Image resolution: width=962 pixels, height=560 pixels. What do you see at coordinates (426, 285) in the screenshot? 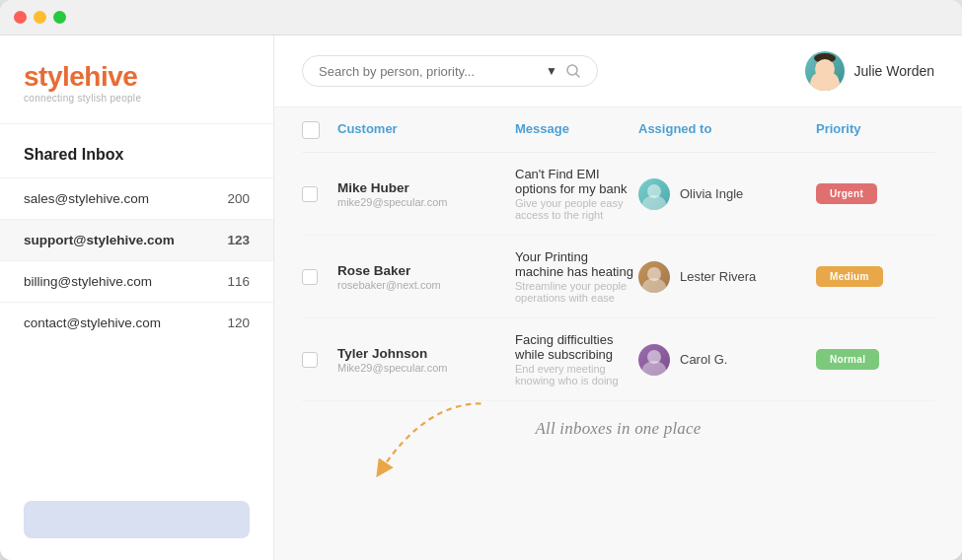
I see `customer-email: rosebaker@next.com` at bounding box center [426, 285].